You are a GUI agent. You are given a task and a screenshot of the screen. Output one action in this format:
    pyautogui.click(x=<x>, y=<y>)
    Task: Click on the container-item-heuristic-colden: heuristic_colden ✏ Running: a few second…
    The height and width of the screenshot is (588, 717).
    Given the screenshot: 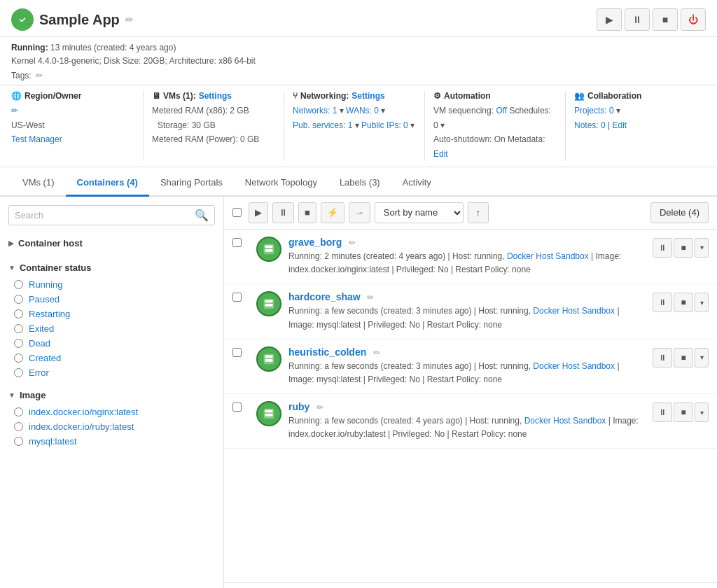 What is the action you would take?
    pyautogui.click(x=471, y=367)
    